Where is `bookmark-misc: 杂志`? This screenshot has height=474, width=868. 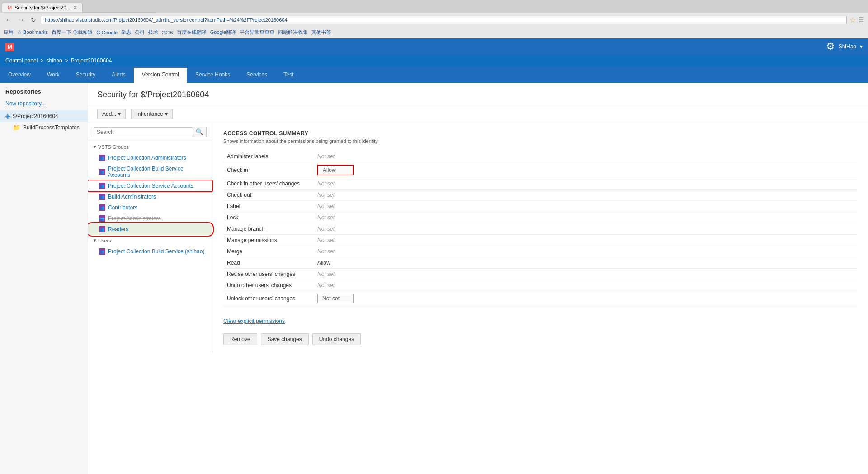 bookmark-misc: 杂志 is located at coordinates (126, 33).